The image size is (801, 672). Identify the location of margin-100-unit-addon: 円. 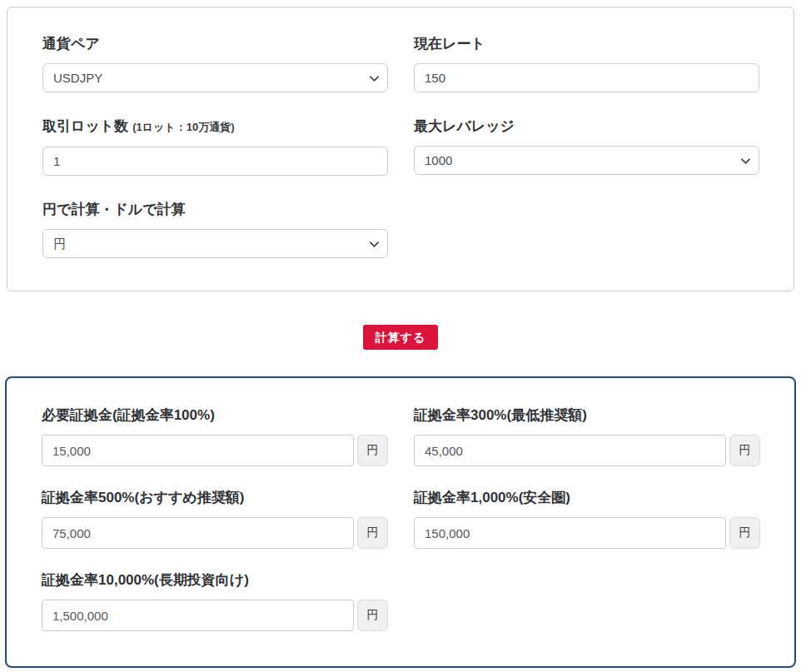
(373, 450).